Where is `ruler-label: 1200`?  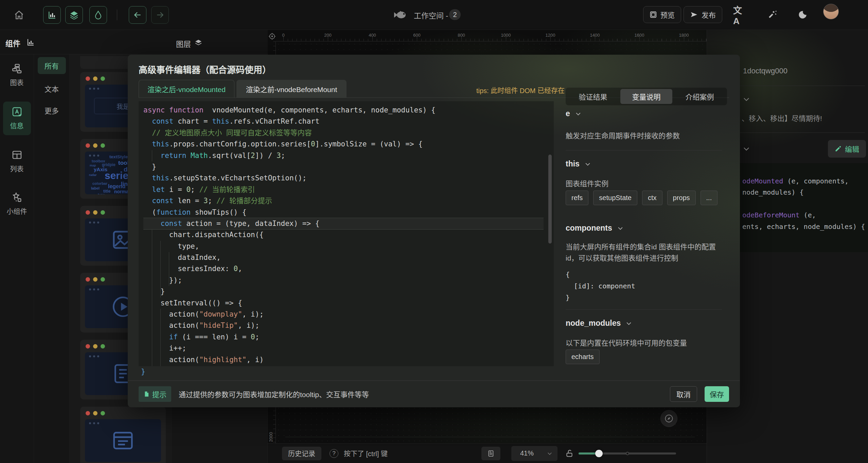 ruler-label: 1200 is located at coordinates (550, 35).